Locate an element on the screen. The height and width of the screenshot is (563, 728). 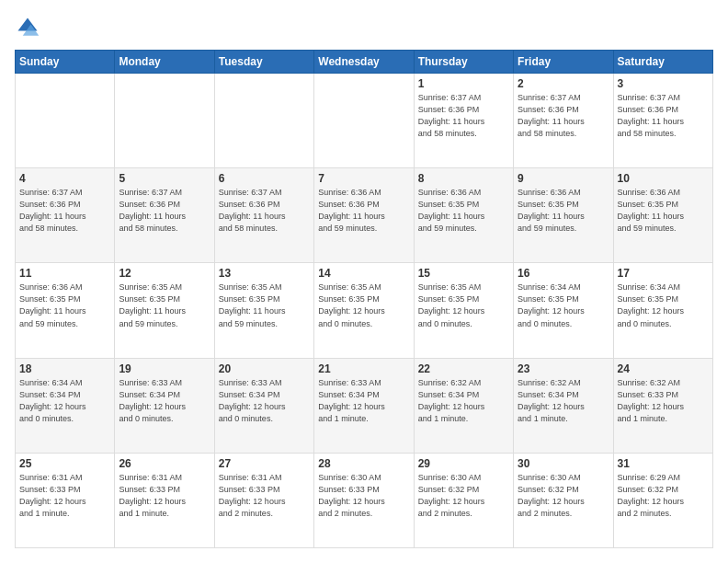
calendar-cell: 28Sunrise: 6:30 AM Sunset: 6:33 PM Dayli… is located at coordinates (364, 500).